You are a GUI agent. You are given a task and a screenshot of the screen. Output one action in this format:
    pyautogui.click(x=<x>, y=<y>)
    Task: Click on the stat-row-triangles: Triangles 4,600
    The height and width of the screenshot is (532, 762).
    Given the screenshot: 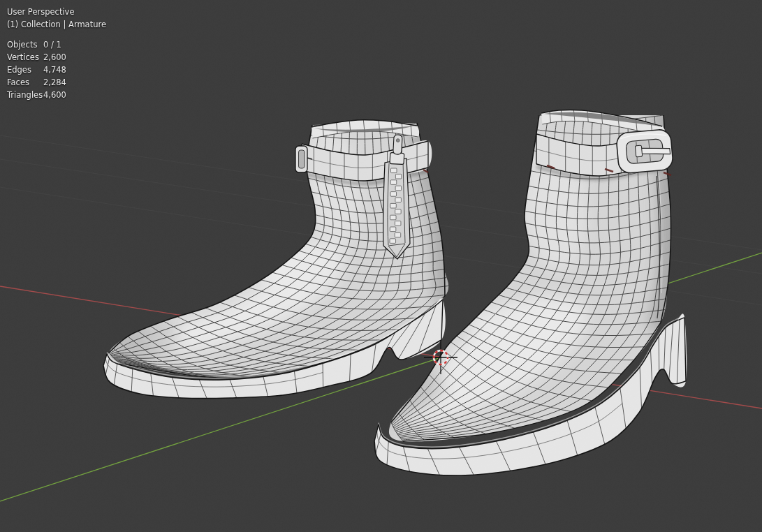 What is the action you would take?
    pyautogui.click(x=57, y=95)
    